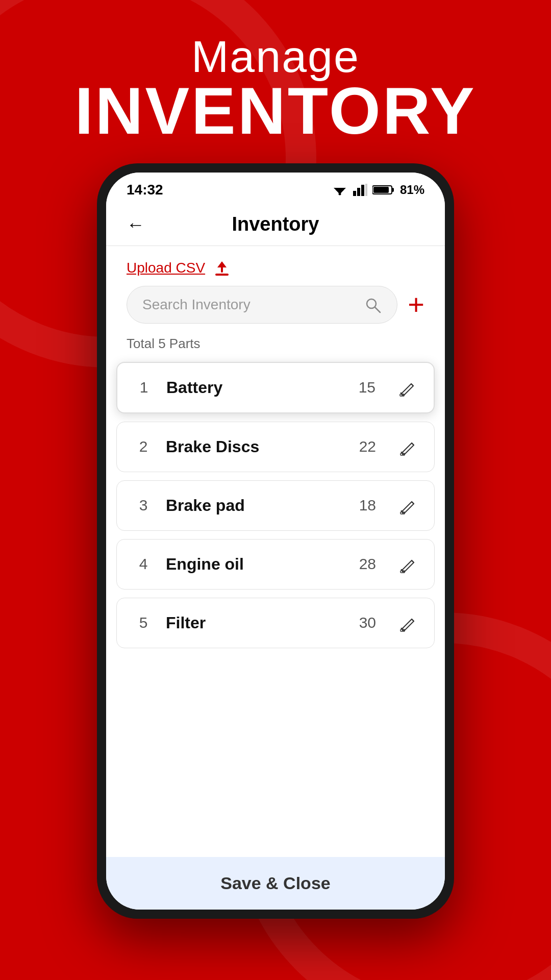 The height and width of the screenshot is (980, 551). What do you see at coordinates (276, 266) in the screenshot?
I see `upload-section: Upload CSV` at bounding box center [276, 266].